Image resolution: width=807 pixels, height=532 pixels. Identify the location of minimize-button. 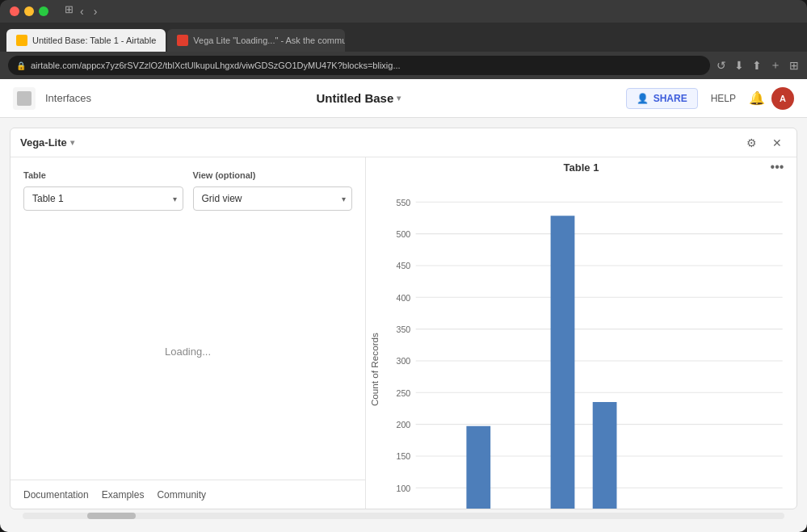
(29, 11).